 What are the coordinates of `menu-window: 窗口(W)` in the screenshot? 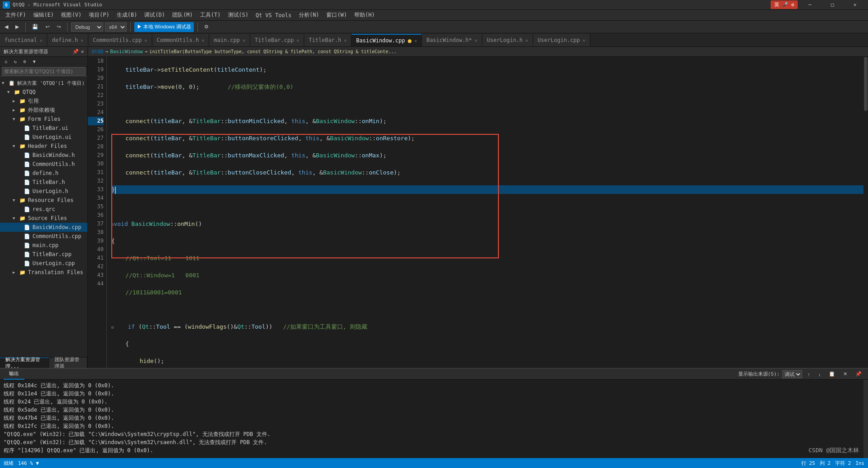 It's located at (337, 15).